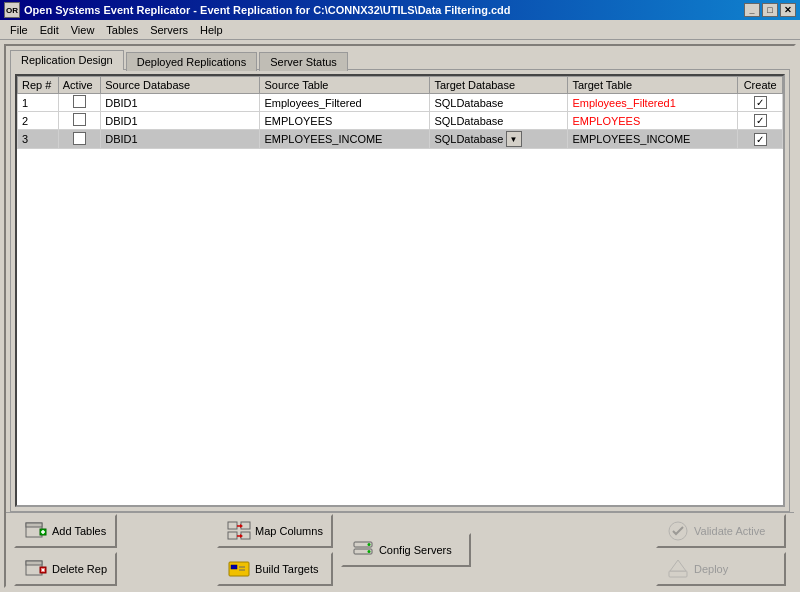 Image resolution: width=800 pixels, height=592 pixels. Describe the element at coordinates (406, 550) in the screenshot. I see `toolbar-middle2: Config Servers` at that location.